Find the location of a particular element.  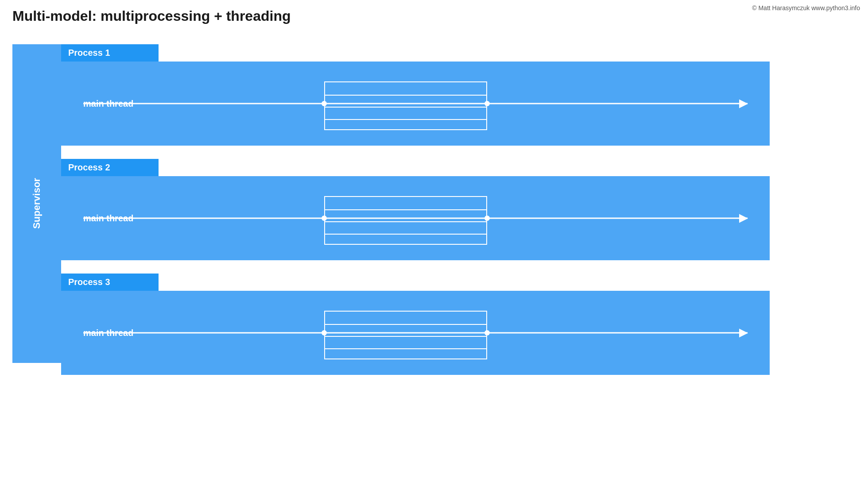

process-3-box: main thread is located at coordinates (415, 333).